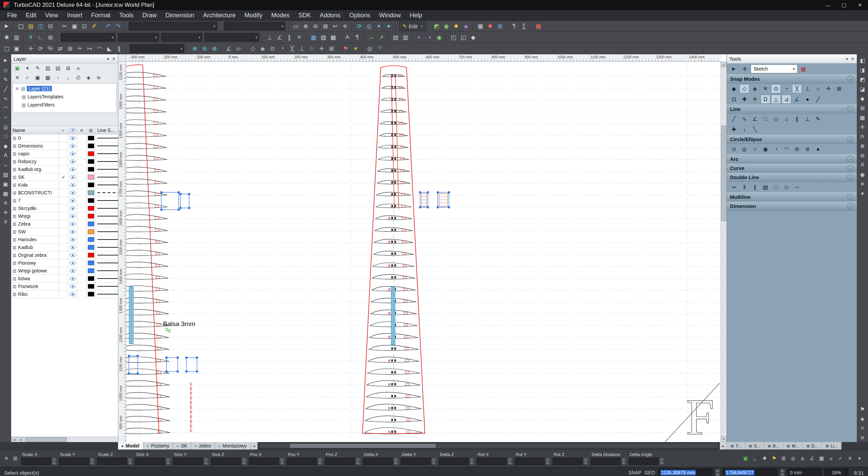 The image size is (868, 476). I want to click on offset-icon: ∥, so click(119, 49).